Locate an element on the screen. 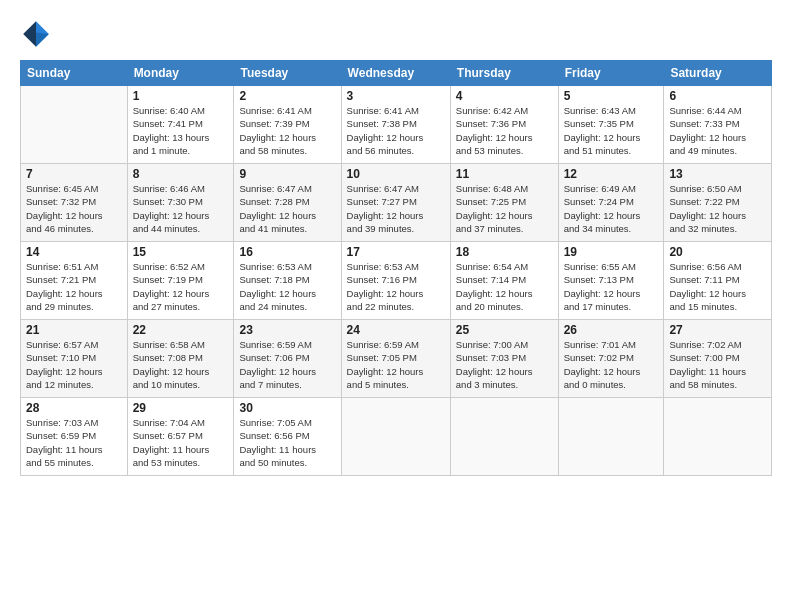 Image resolution: width=792 pixels, height=612 pixels. calendar-cell: 23Sunrise: 6:59 AM Sunset: 7:06 PM Dayli… is located at coordinates (288, 359).